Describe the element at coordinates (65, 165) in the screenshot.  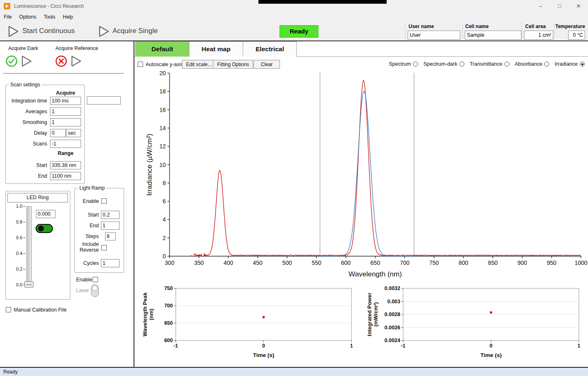
I see `range-start-input` at that location.